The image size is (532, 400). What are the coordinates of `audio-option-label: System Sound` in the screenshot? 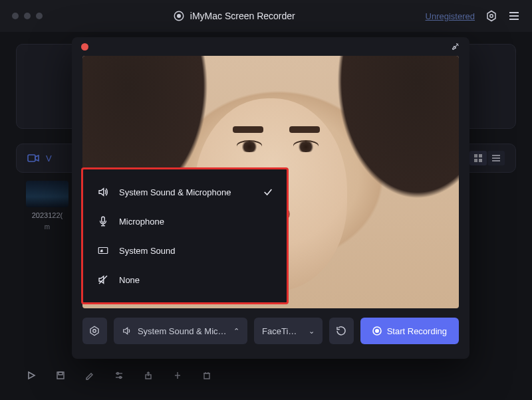 It's located at (148, 251).